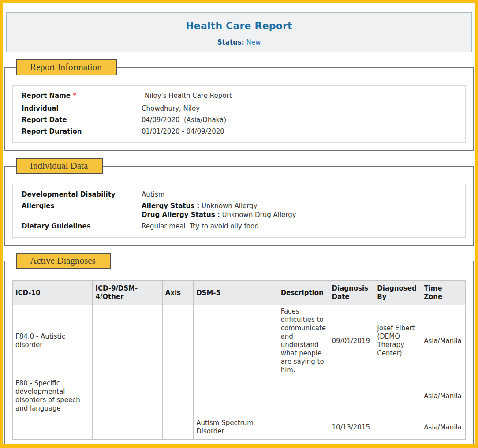  What do you see at coordinates (352, 293) in the screenshot?
I see `column-header-diagnosis-date: Diagnosis Date` at bounding box center [352, 293].